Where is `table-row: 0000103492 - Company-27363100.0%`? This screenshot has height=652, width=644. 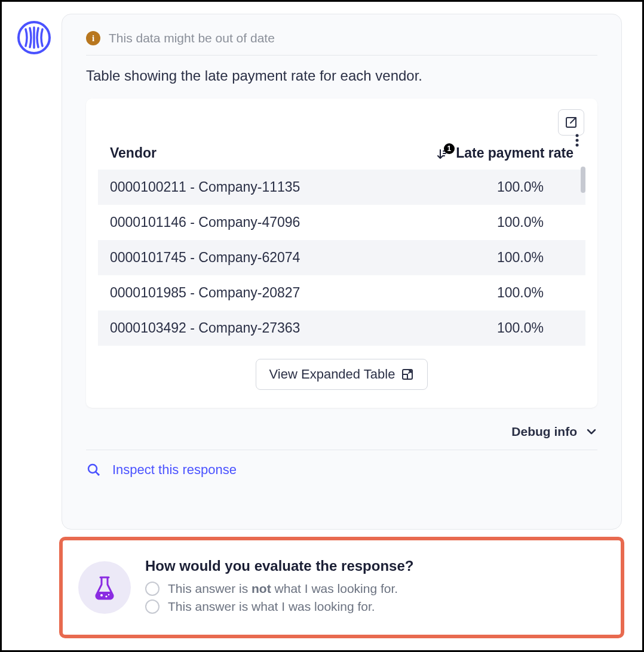 table-row: 0000103492 - Company-27363100.0% is located at coordinates (342, 328).